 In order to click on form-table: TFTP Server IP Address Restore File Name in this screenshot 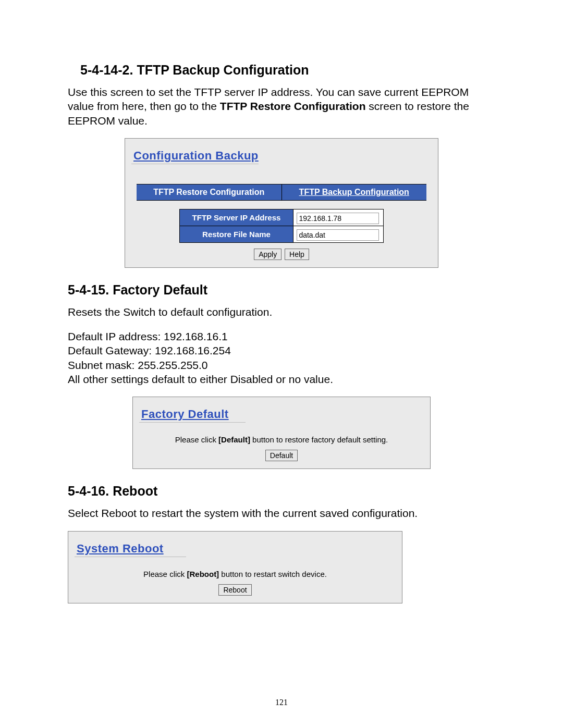, I will do `click(282, 226)`.